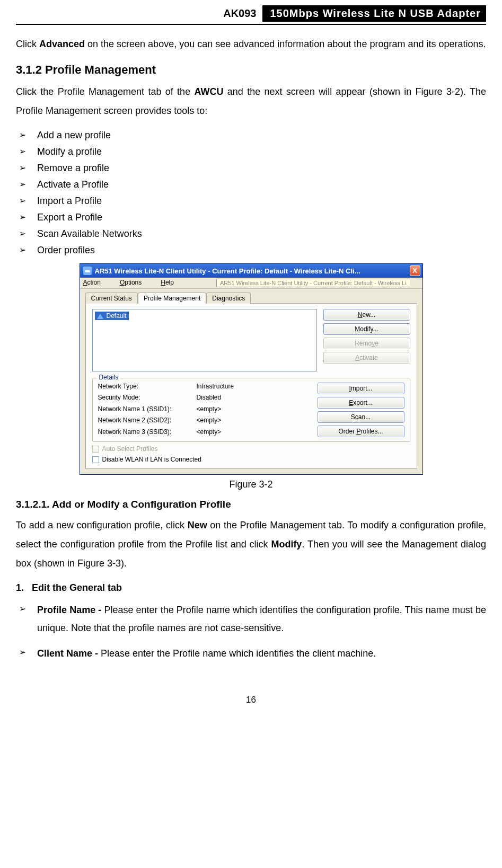  I want to click on profile-tools-list: Add a new profile Modify a profile Remov…, so click(251, 193).